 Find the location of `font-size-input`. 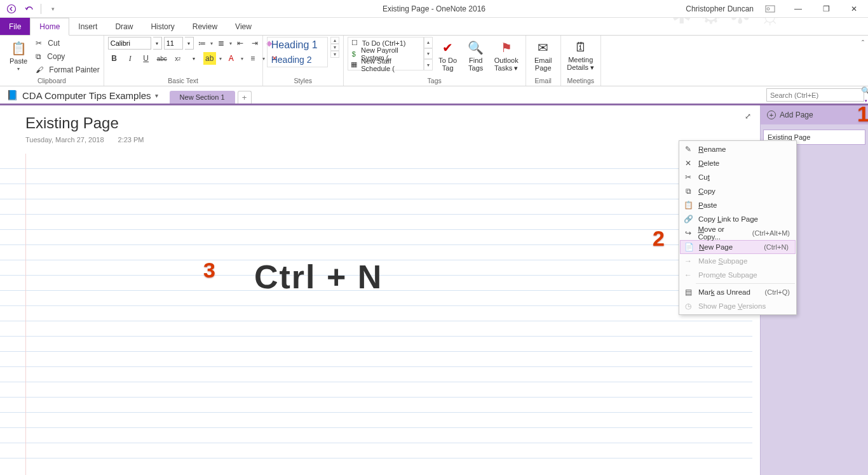

font-size-input is located at coordinates (173, 43).